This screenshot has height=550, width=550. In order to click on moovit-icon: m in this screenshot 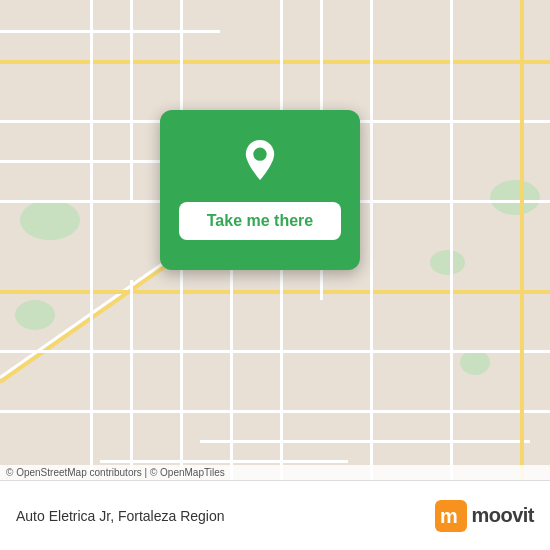, I will do `click(451, 516)`.